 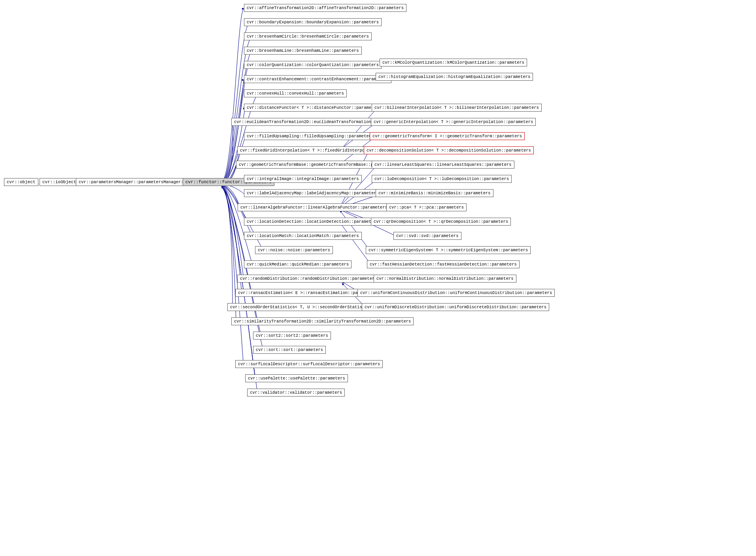 I want to click on node-bresenhamLine: cvr::bresenhamLine::bresenhamLine::param…, so click(x=303, y=51).